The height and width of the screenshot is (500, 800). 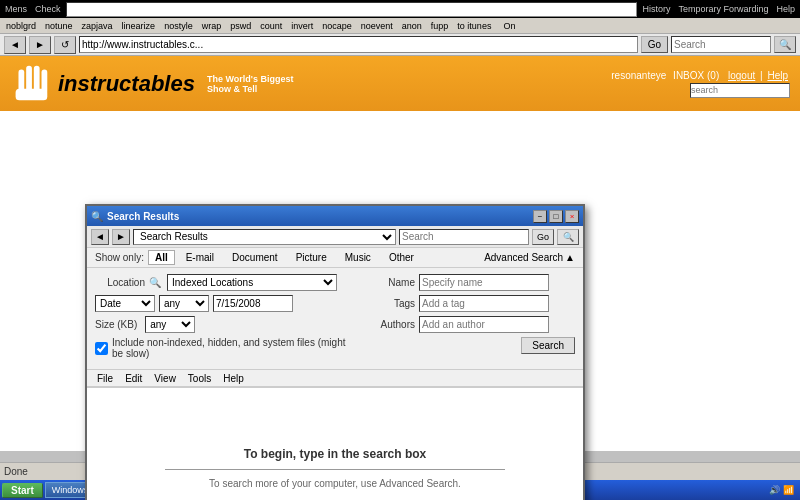 I want to click on location-select: Indexed Locations, so click(x=252, y=282).